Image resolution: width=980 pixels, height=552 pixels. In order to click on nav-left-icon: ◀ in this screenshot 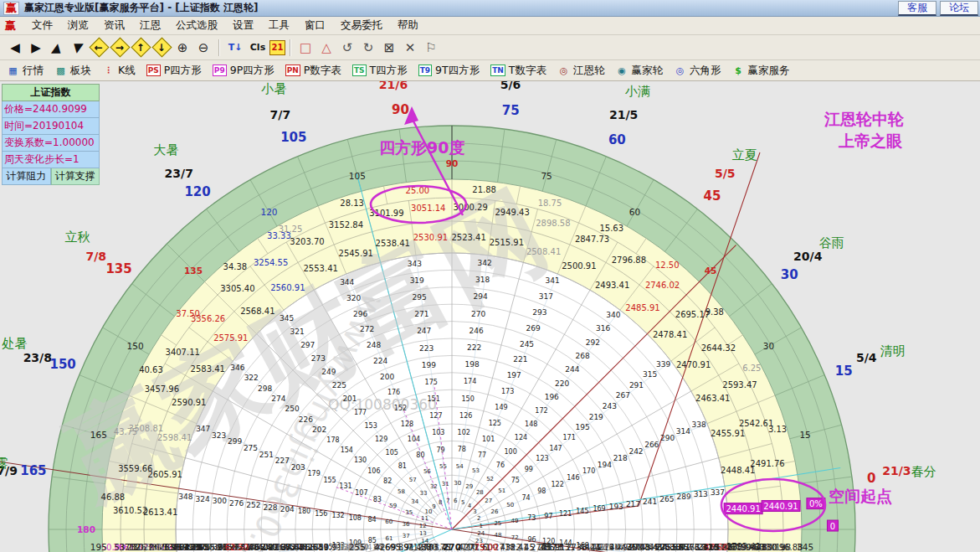, I will do `click(15, 48)`.